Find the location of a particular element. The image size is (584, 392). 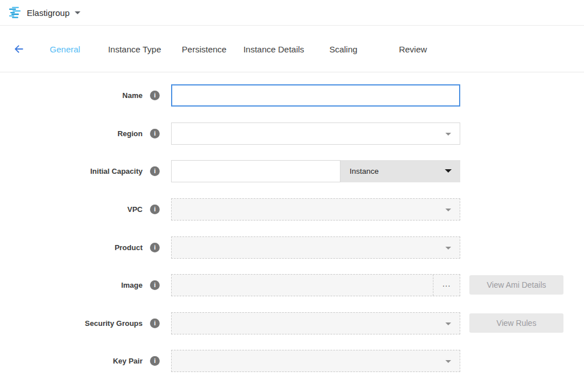

tab-instance-details: Instance Details is located at coordinates (274, 49).